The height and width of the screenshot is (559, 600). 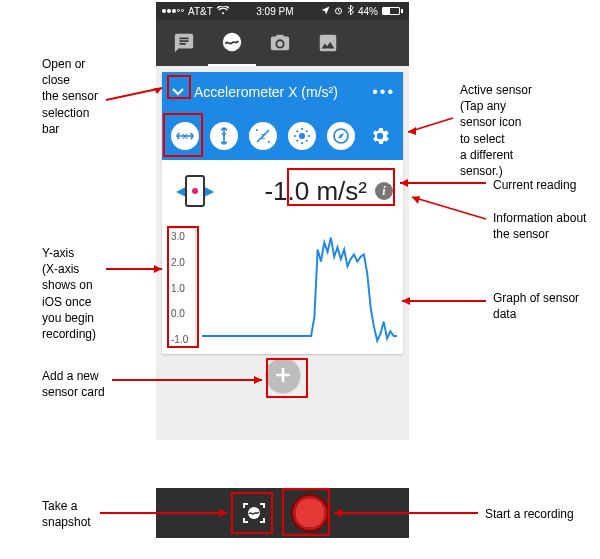 What do you see at coordinates (69, 294) in the screenshot?
I see `annotation-yaxis: Y-axis (X-axis shows on iOS once you beg…` at bounding box center [69, 294].